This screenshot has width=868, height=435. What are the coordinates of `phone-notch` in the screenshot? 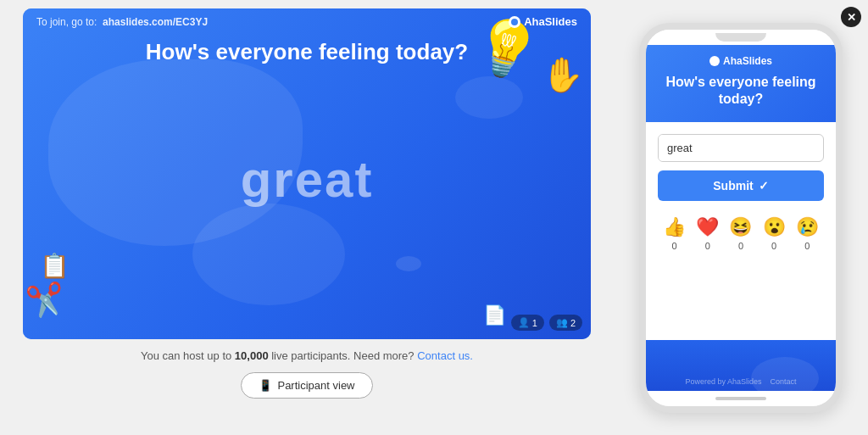 It's located at (741, 37).